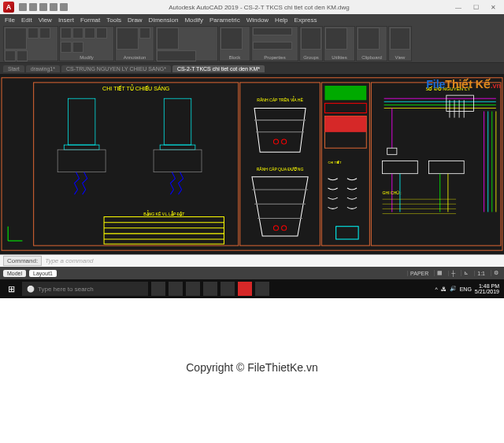 This screenshot has width=504, height=443. Describe the element at coordinates (259, 8) in the screenshot. I see `window-title: Autodesk AutoCAD 2019 - CS-2-T TKCS chi …` at that location.